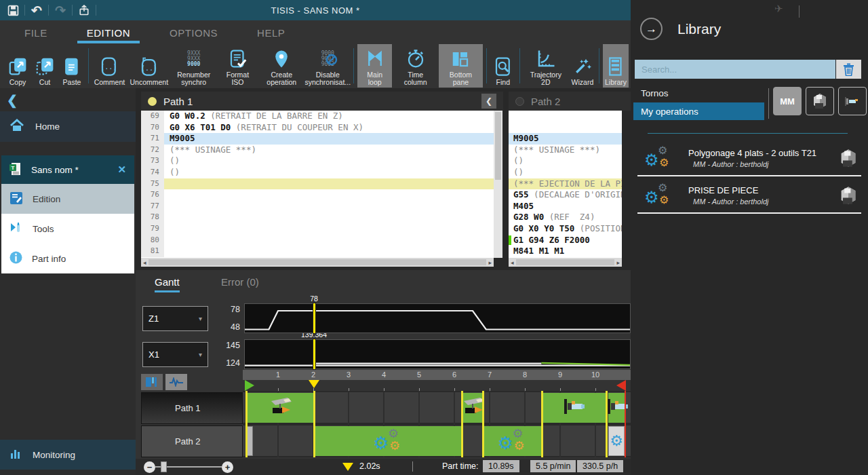  Describe the element at coordinates (317, 185) in the screenshot. I see `code-line: 75` at that location.